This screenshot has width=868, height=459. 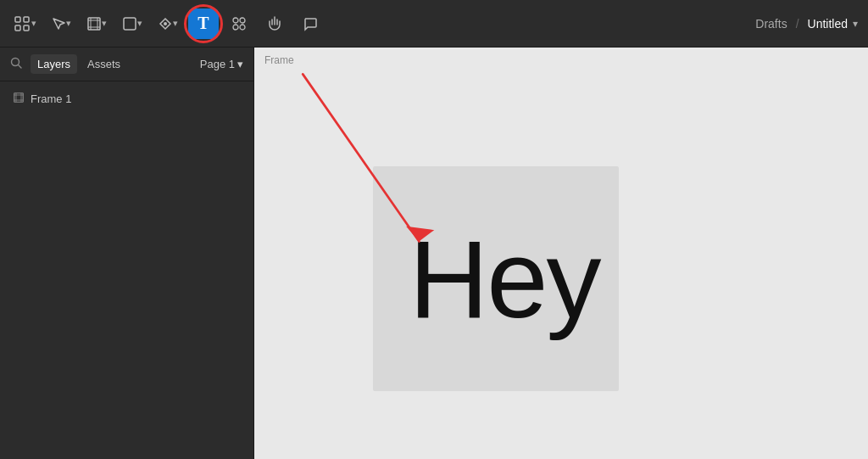 What do you see at coordinates (127, 98) in the screenshot?
I see `list-item: Frame 1` at bounding box center [127, 98].